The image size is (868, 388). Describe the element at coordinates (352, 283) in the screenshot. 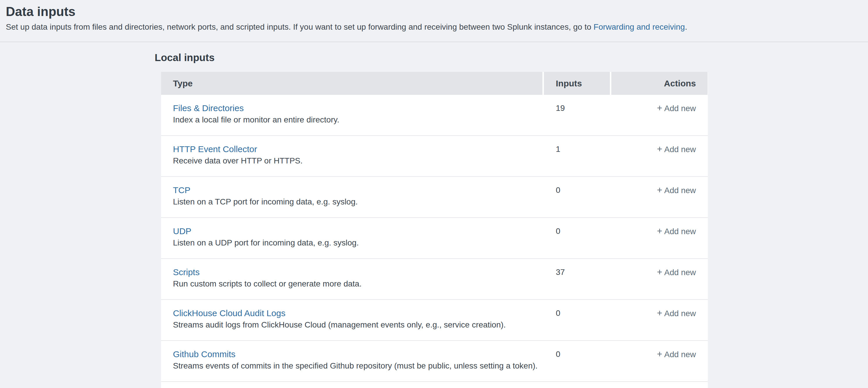

I see `type-cell: Scripts Run custom scripts to collect or…` at that location.